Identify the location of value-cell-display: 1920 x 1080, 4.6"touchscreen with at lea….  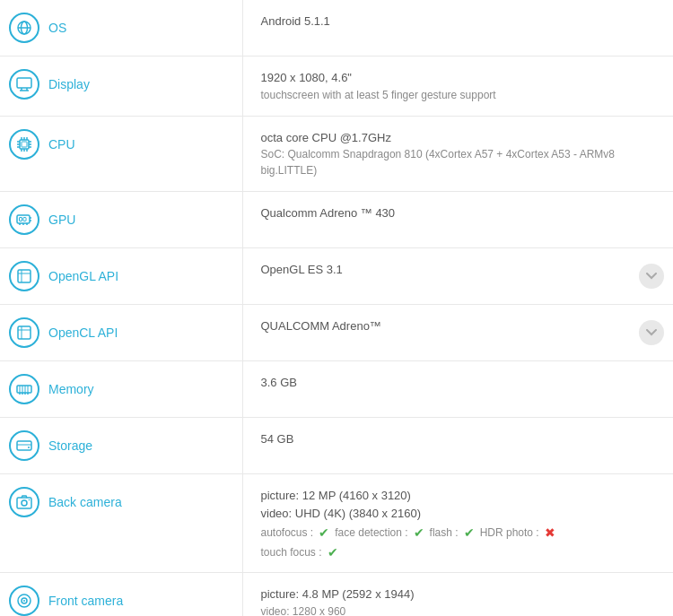
(458, 86).